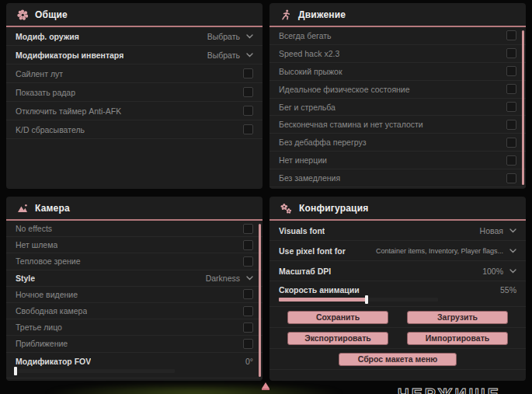  I want to click on setting-label: Модификаторы инвентаря, so click(70, 55).